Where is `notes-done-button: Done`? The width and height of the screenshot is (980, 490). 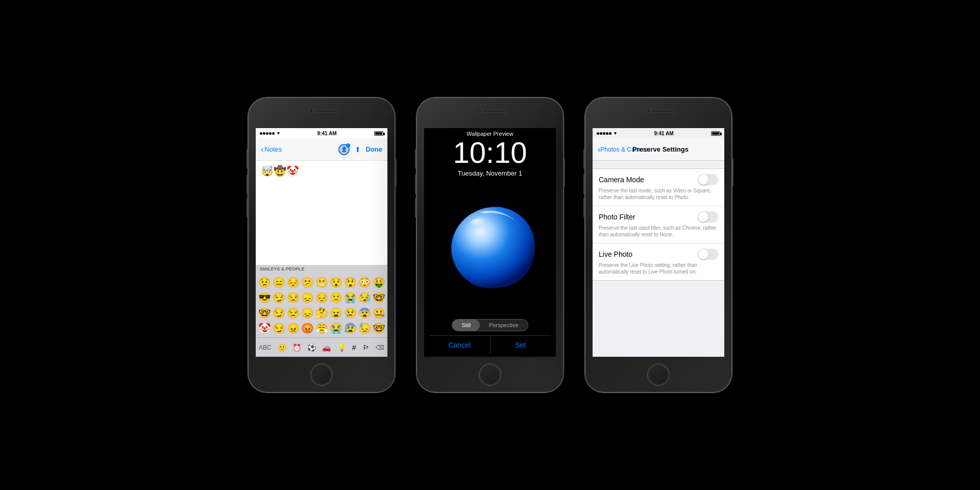
notes-done-button: Done is located at coordinates (375, 149).